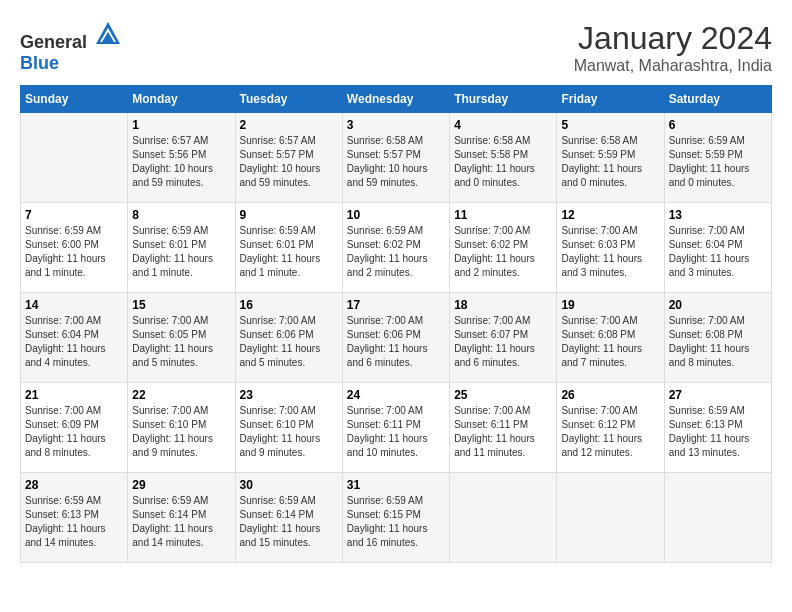 This screenshot has height=612, width=792. What do you see at coordinates (182, 518) in the screenshot?
I see `calendar-cell: 29Sunrise: 6:59 AM Sunset: 6:14 PM Dayli…` at bounding box center [182, 518].